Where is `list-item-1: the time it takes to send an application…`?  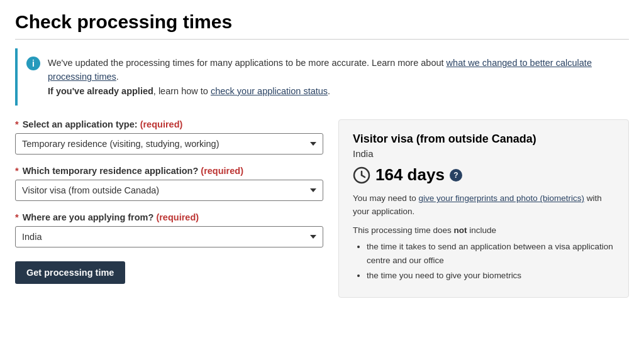
list-item-1: the time it takes to send an application… is located at coordinates (491, 254).